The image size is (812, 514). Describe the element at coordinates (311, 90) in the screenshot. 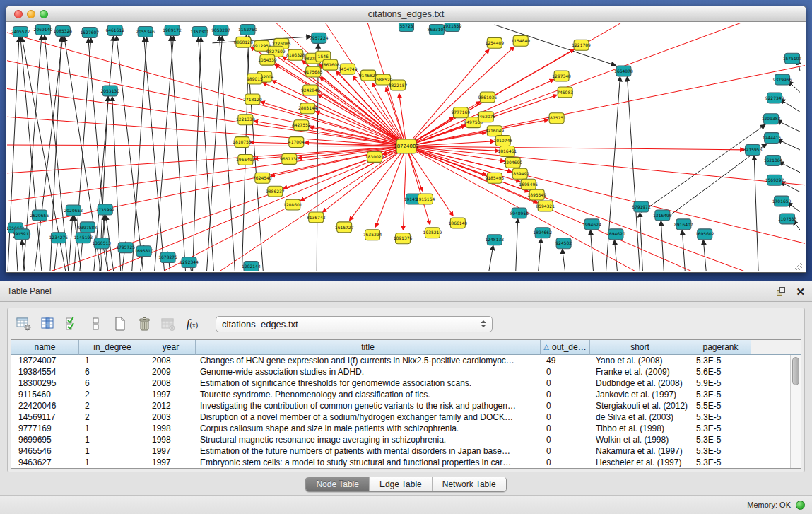

I see `selected-paper-node: 9242848` at that location.